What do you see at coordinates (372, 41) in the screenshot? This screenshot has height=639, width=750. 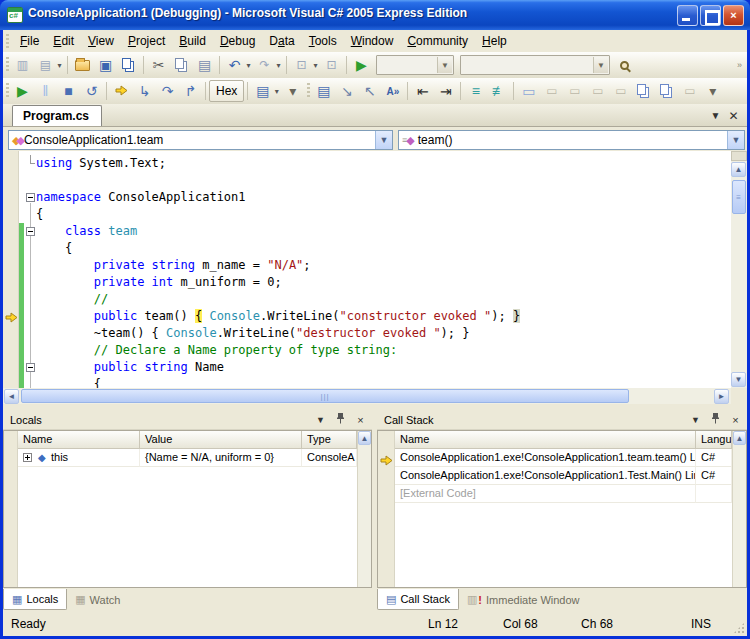 I see `menu-window: Window` at bounding box center [372, 41].